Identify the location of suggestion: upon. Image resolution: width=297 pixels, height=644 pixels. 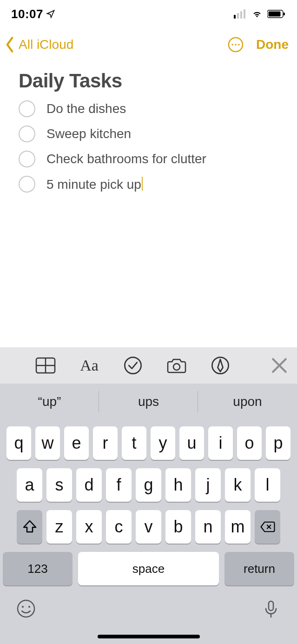
(247, 402).